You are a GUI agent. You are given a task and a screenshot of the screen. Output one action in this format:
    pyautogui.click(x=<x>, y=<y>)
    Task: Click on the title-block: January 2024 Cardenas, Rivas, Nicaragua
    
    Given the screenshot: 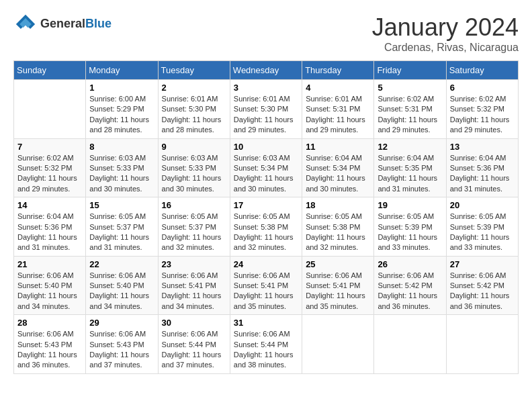 What is the action you would take?
    pyautogui.click(x=445, y=34)
    